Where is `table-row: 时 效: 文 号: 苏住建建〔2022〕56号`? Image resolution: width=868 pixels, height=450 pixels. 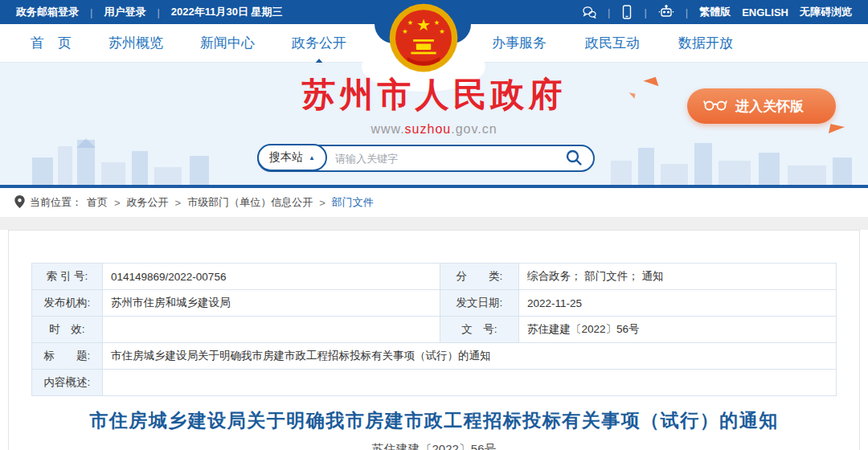
table-row: 时 效: 文 号: 苏住建建〔2022〕56号 is located at coordinates (434, 329).